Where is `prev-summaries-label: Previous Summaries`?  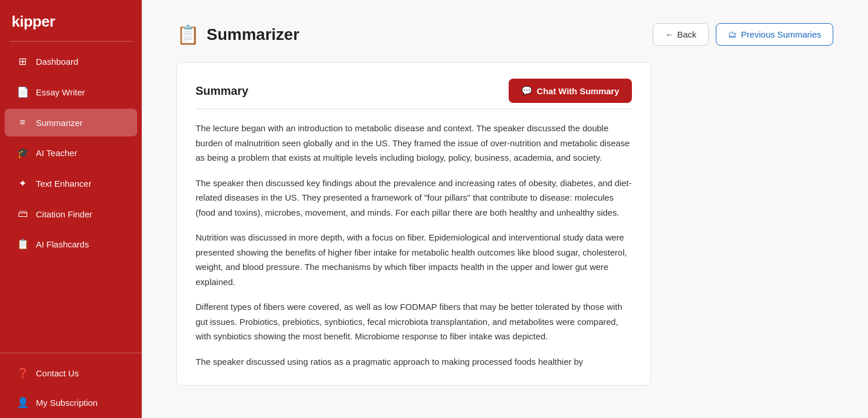 prev-summaries-label: Previous Summaries is located at coordinates (781, 35).